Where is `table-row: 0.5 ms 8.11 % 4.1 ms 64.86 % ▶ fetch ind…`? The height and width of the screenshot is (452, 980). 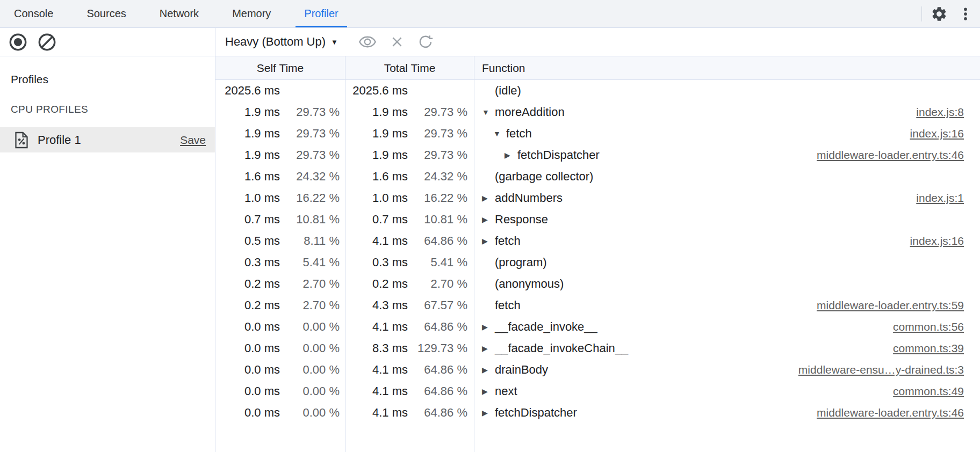
table-row: 0.5 ms 8.11 % 4.1 ms 64.86 % ▶ fetch ind… is located at coordinates (597, 241).